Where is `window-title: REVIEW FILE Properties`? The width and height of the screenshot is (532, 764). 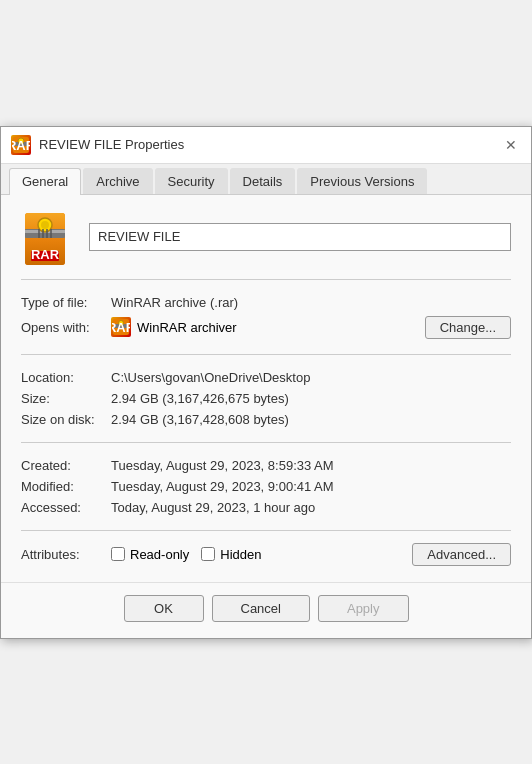
window-title: REVIEW FILE Properties is located at coordinates (112, 144).